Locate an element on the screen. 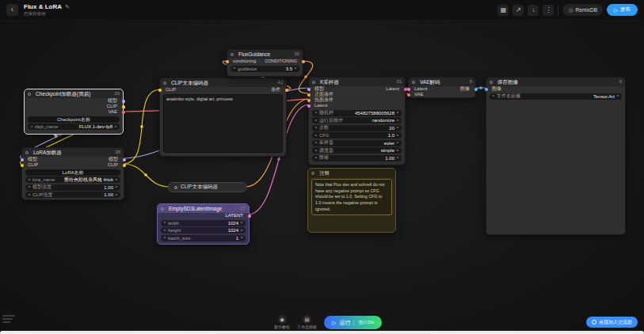 The height and width of the screenshot is (334, 644). node-note: 注释 Note that Flux dev and schnell do not… is located at coordinates (352, 200).